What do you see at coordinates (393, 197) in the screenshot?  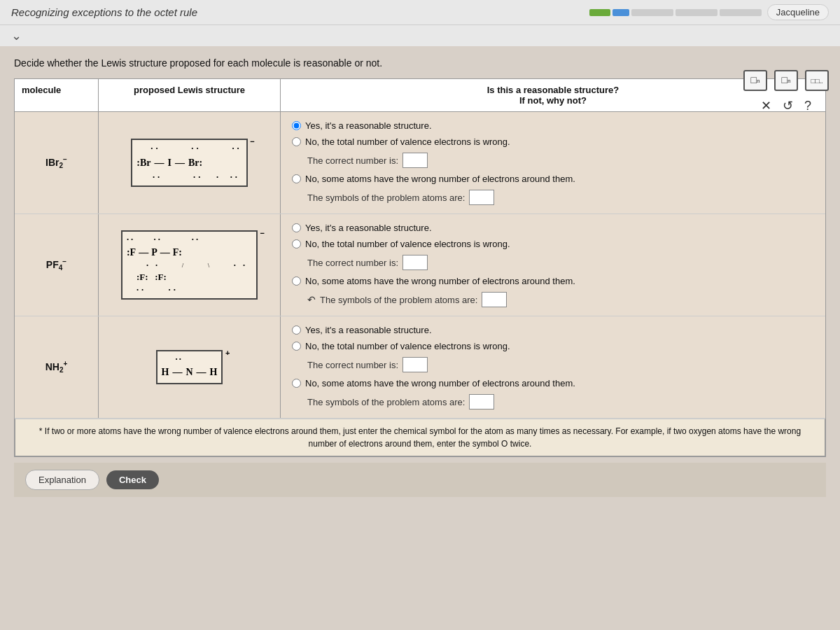 I see `sub-ibr2-problem-atoms: The symbols of the problem atoms are:` at bounding box center [393, 197].